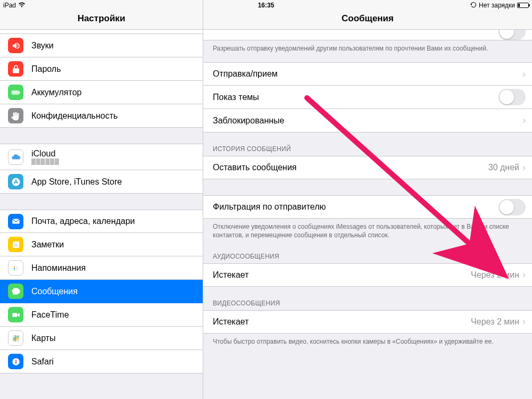 This screenshot has height=399, width=532. Describe the element at coordinates (101, 338) in the screenshot. I see `sidebar-item-maps: Карты` at that location.